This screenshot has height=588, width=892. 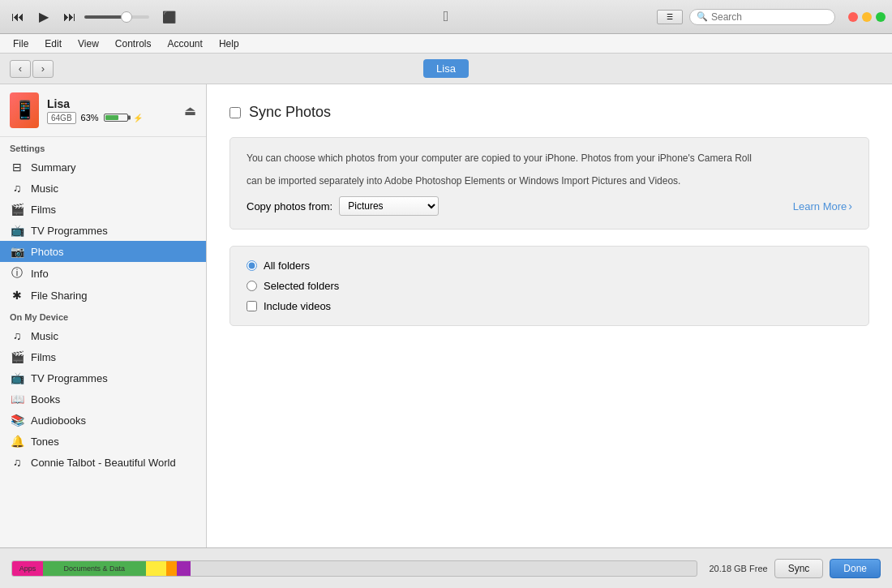 I want to click on info-text-1: You can choose which photos from your co…, so click(x=550, y=158).